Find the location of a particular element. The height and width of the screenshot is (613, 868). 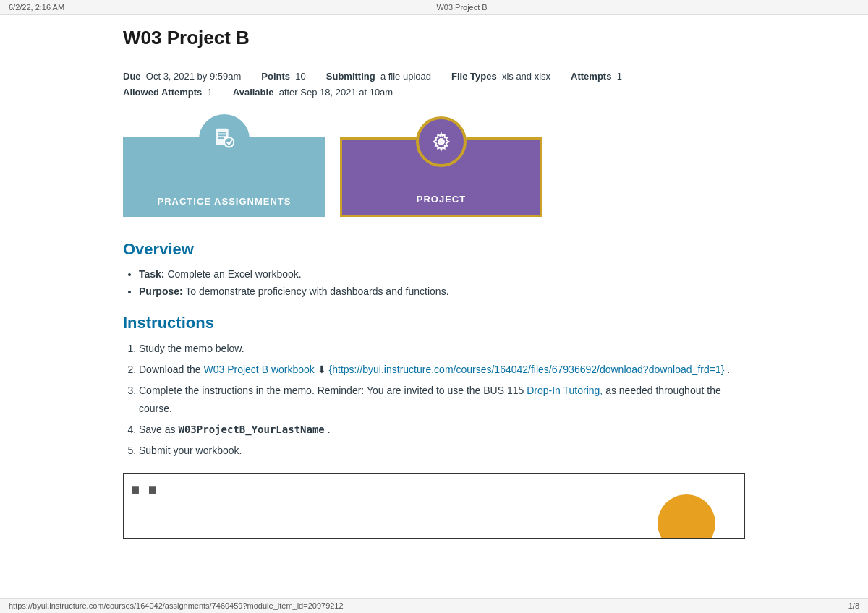

meta-row-1: Due Oct 3, 2021 by 9:59am Points 10 Subm… is located at coordinates (434, 77).